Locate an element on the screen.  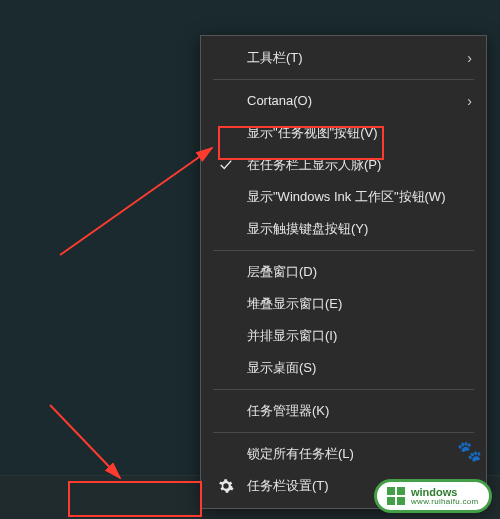
menu-item-label: 工具栏(T) is located at coordinates (275, 58).